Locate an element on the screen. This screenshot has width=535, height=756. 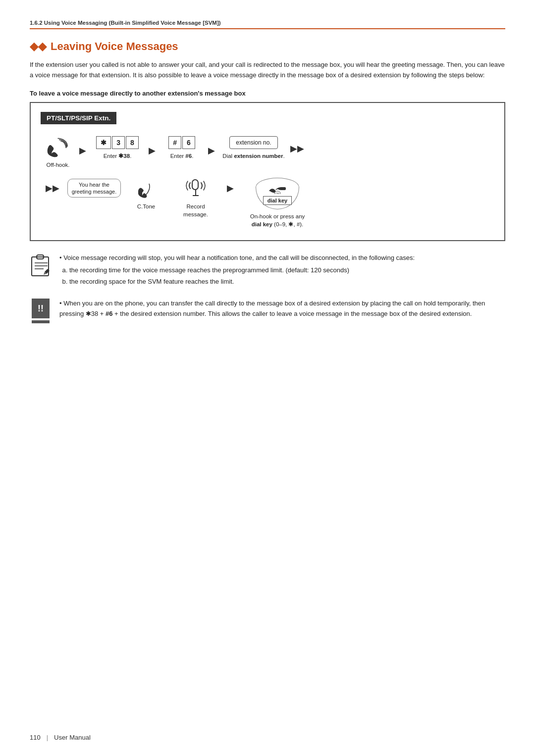
step-offhook: Off-hook. is located at coordinates (58, 152).